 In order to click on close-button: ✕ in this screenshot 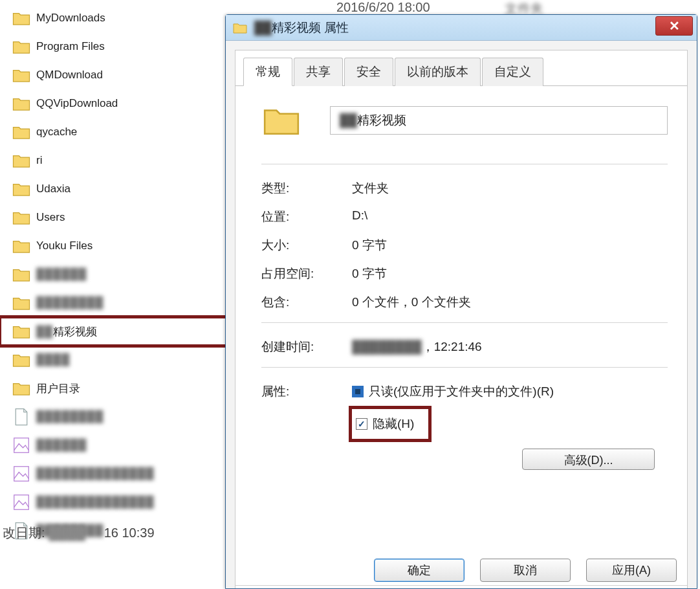, I will do `click(674, 26)`.